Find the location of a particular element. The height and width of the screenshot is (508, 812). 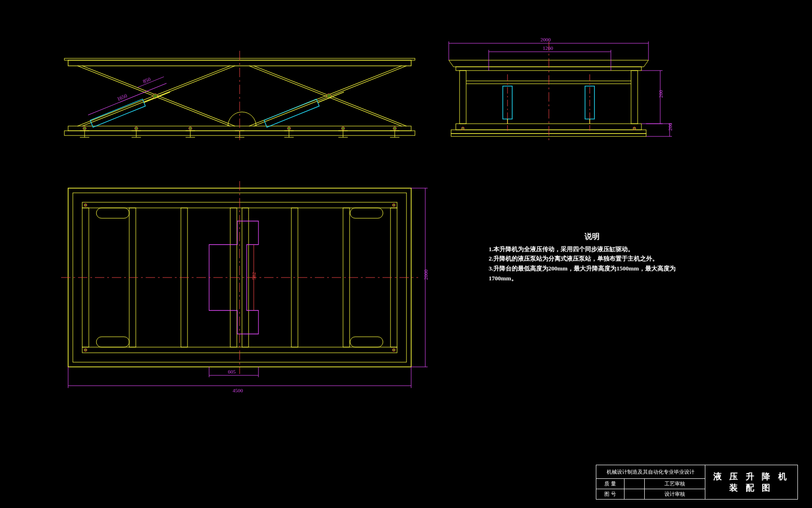

tb-r2c2: 设计审核 is located at coordinates (675, 494).